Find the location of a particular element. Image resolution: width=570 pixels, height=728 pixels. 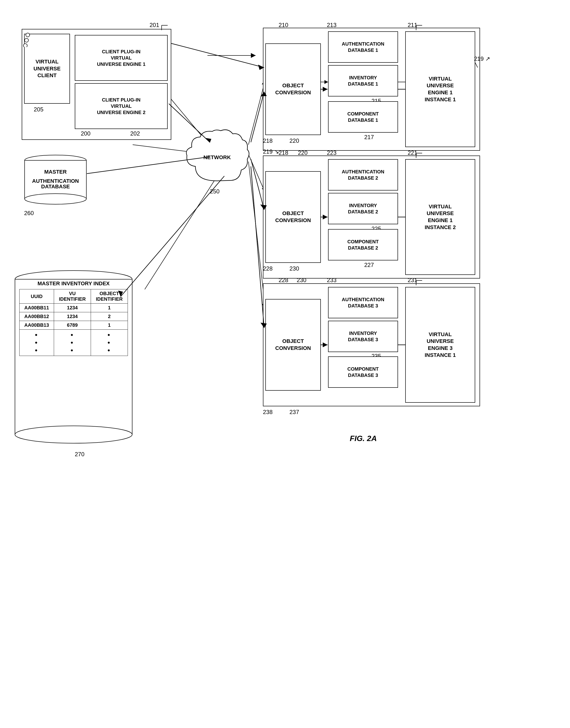

ref-217: 217 is located at coordinates (369, 137).